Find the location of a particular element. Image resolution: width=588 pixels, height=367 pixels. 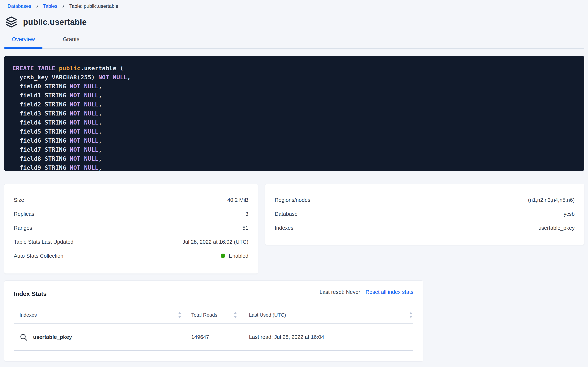

sql-code-line: ycsb_key VARCHAR(255) NOT NULL, is located at coordinates (294, 77).